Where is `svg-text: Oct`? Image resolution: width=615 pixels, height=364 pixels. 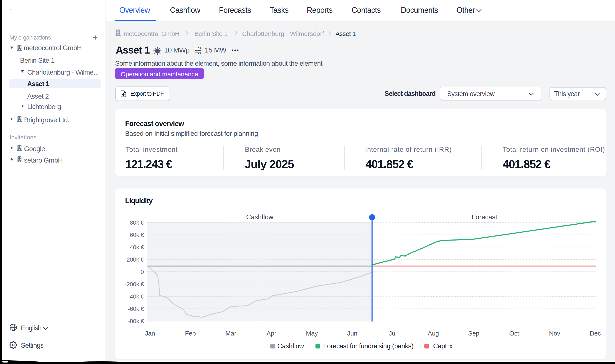
svg-text: Oct is located at coordinates (514, 333).